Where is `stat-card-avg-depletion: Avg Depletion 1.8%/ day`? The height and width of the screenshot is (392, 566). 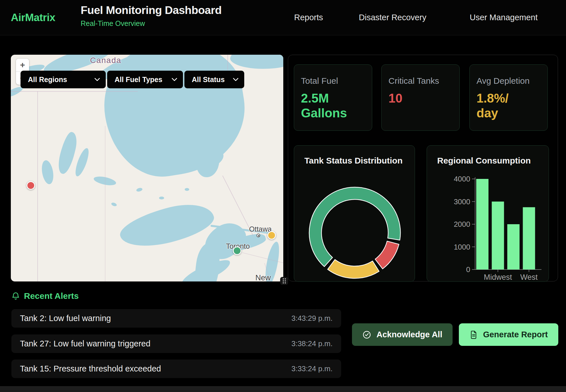 stat-card-avg-depletion: Avg Depletion 1.8%/ day is located at coordinates (508, 97).